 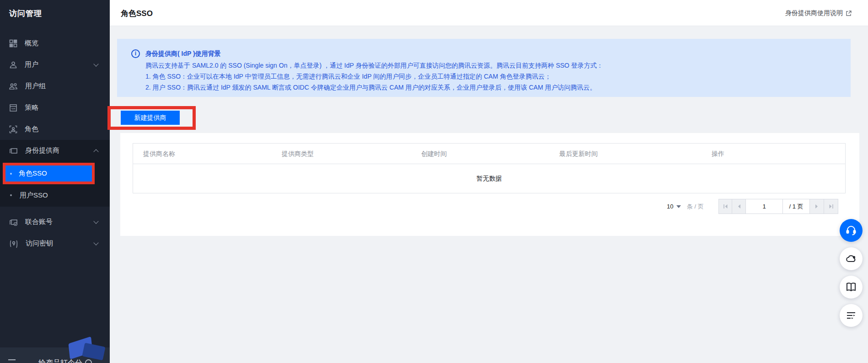 What do you see at coordinates (159, 154) in the screenshot?
I see `column-header-provider-name: 提供商名称` at bounding box center [159, 154].